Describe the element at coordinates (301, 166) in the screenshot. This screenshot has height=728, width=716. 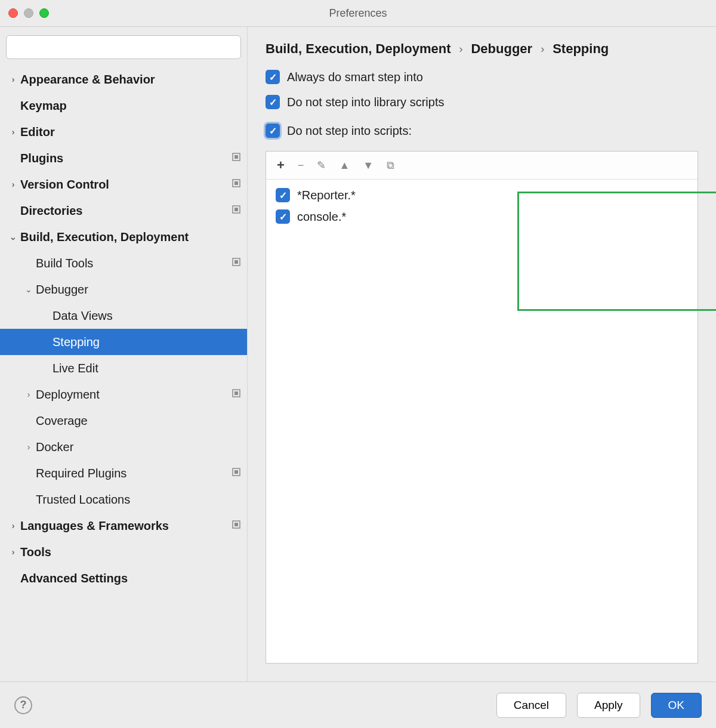
I see `remove-button: −` at that location.